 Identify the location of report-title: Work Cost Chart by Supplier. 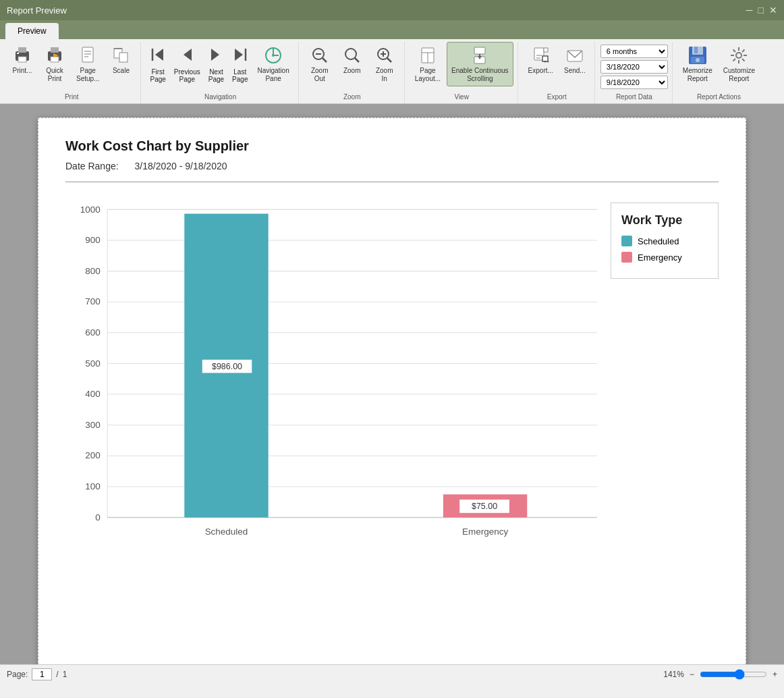
(392, 146).